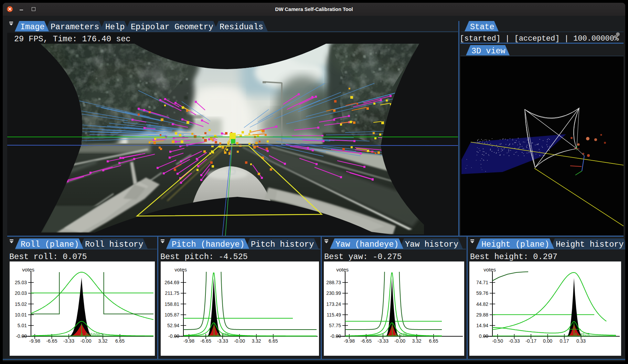 This screenshot has width=628, height=364. I want to click on svg-text: 59.76, so click(482, 293).